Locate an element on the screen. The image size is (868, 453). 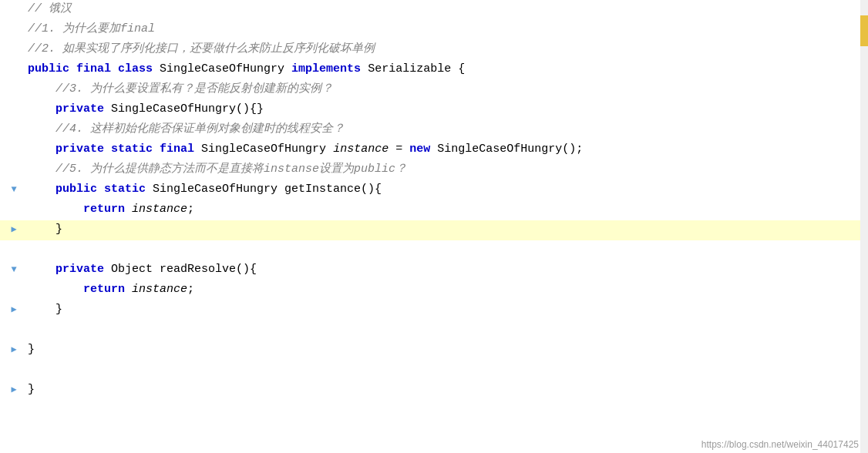
line-8: private static final SingleCaseOfHungry … is located at coordinates (434, 150).